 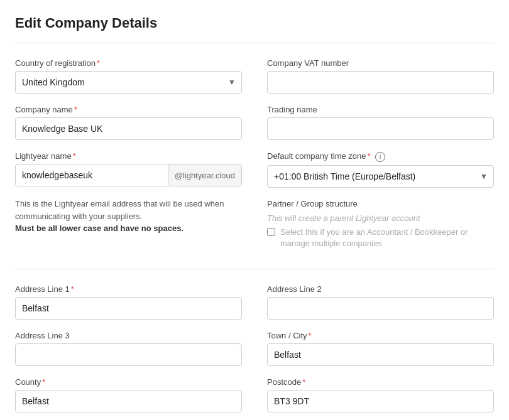 What do you see at coordinates (128, 302) in the screenshot?
I see `address-line-1-group: Address Line 1* Belfast` at bounding box center [128, 302].